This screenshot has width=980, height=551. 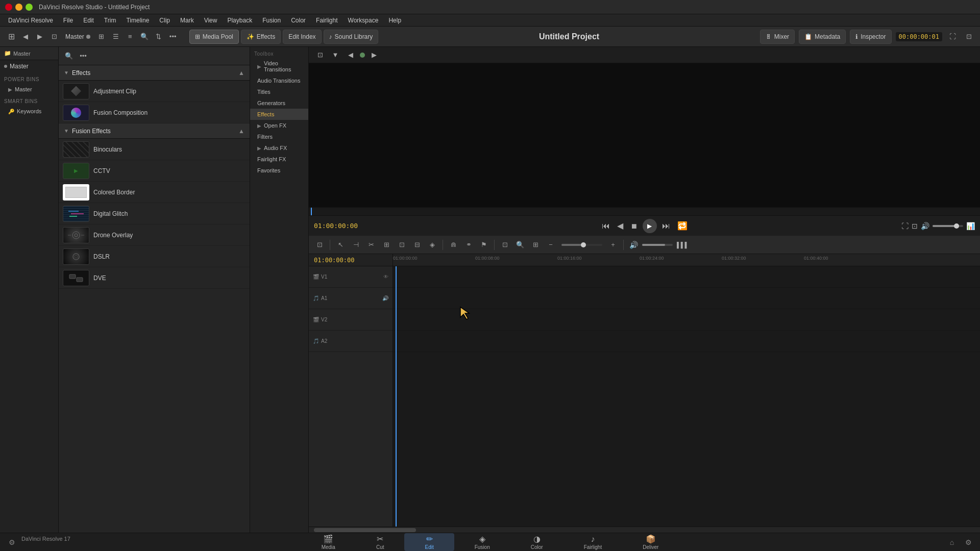 What do you see at coordinates (29, 89) in the screenshot?
I see `power-bins-master: ▶ Master` at bounding box center [29, 89].